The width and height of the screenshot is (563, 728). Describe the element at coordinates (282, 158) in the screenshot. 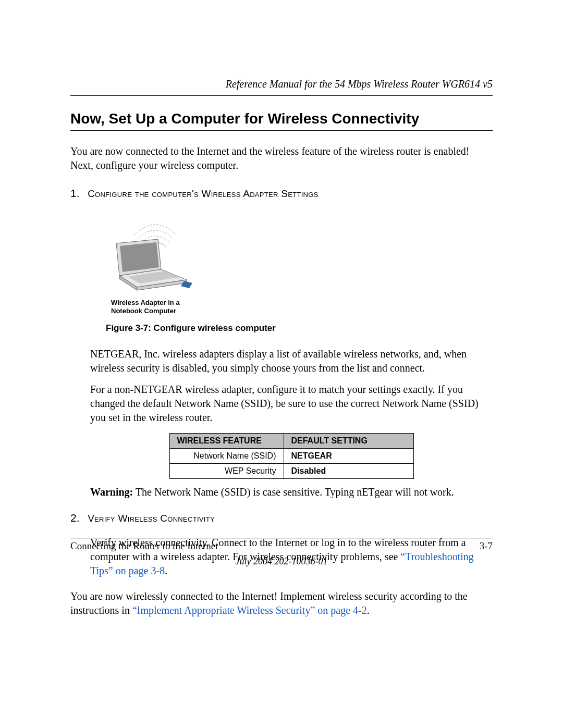

I see `intro-paragraph: You are now connected to the Internet an…` at that location.